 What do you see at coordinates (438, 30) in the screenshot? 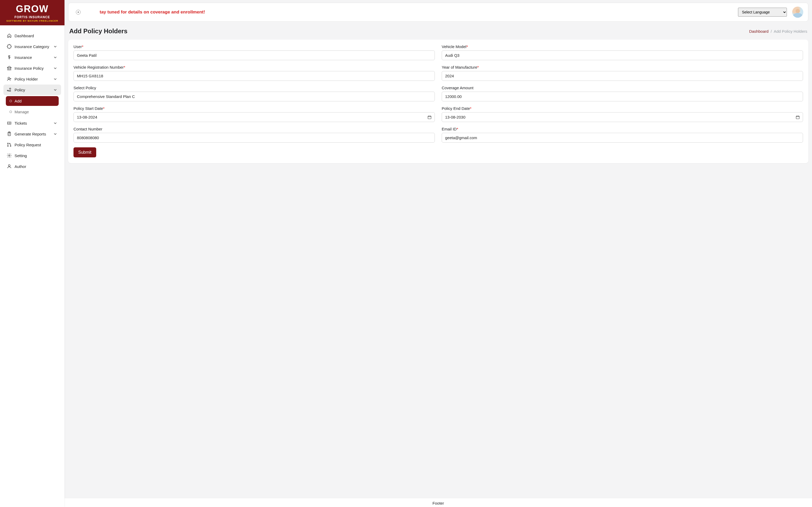
I see `page-header: Add Policy Holders Dashboard / Add Polic…` at bounding box center [438, 30].